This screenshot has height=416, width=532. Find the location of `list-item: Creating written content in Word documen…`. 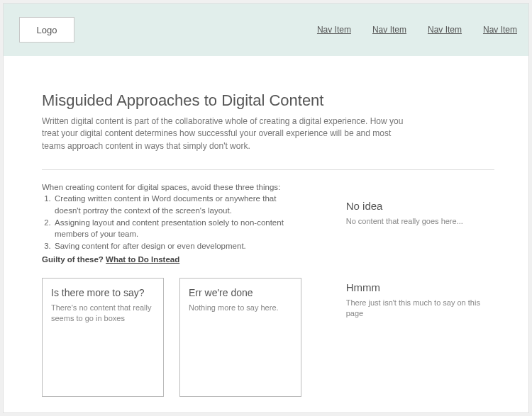

list-item: Creating written content in Word documen… is located at coordinates (179, 204).